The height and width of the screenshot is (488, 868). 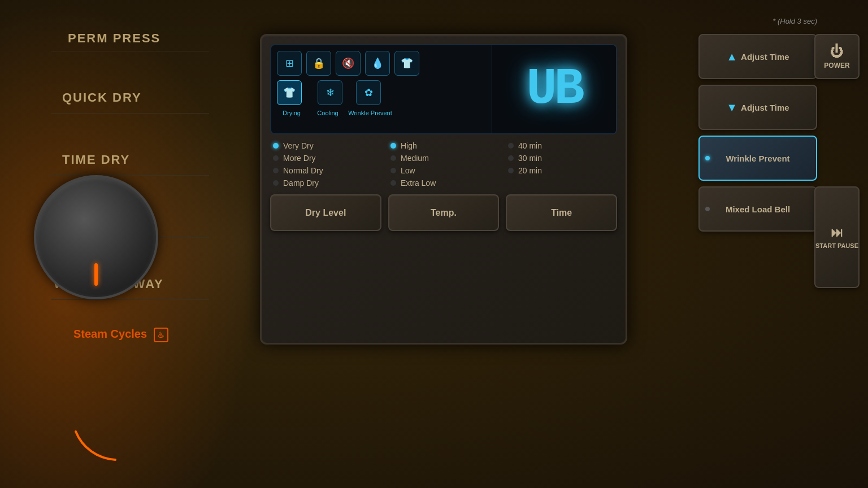 I want to click on arrow-down-icon: ▼, so click(x=732, y=107).